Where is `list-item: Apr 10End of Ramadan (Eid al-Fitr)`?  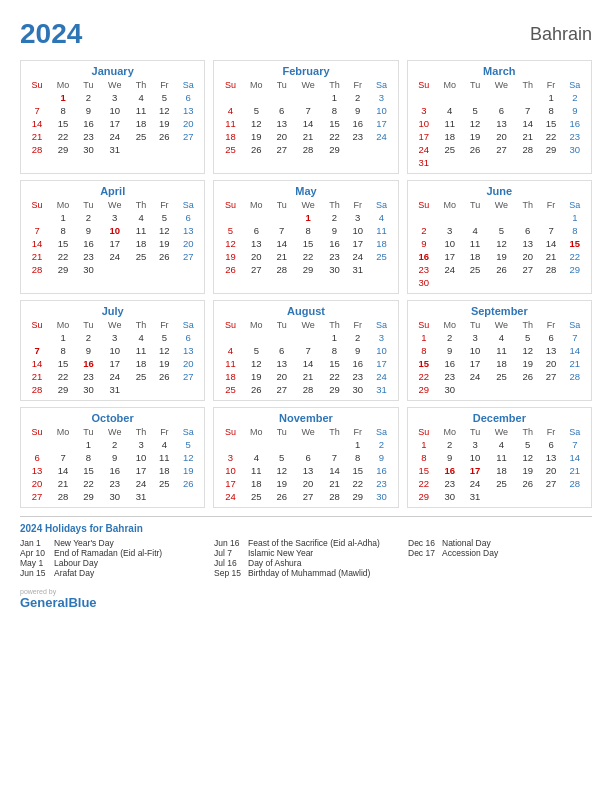
list-item: Apr 10End of Ramadan (Eid al-Fitr) is located at coordinates (112, 553).